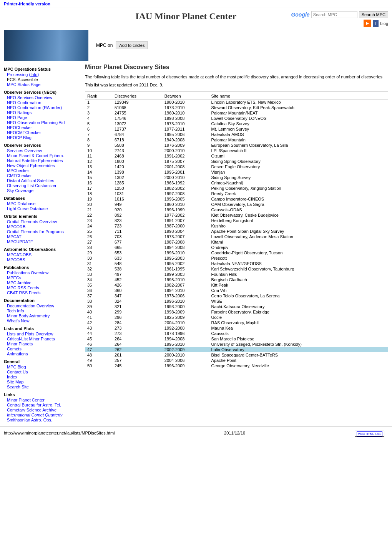 The width and height of the screenshot is (392, 554). What do you see at coordinates (98, 296) in the screenshot?
I see `cell-rank: 37` at bounding box center [98, 296].